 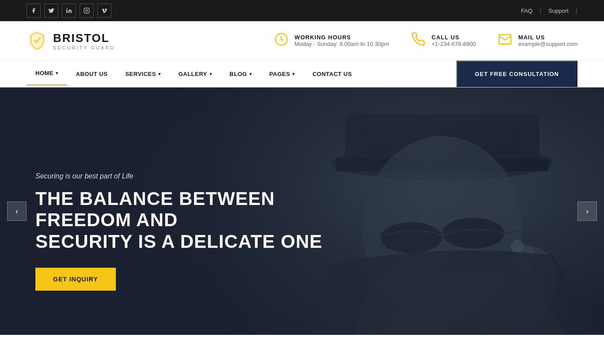 I want to click on home-dropdown-icon: ▾, so click(x=57, y=73).